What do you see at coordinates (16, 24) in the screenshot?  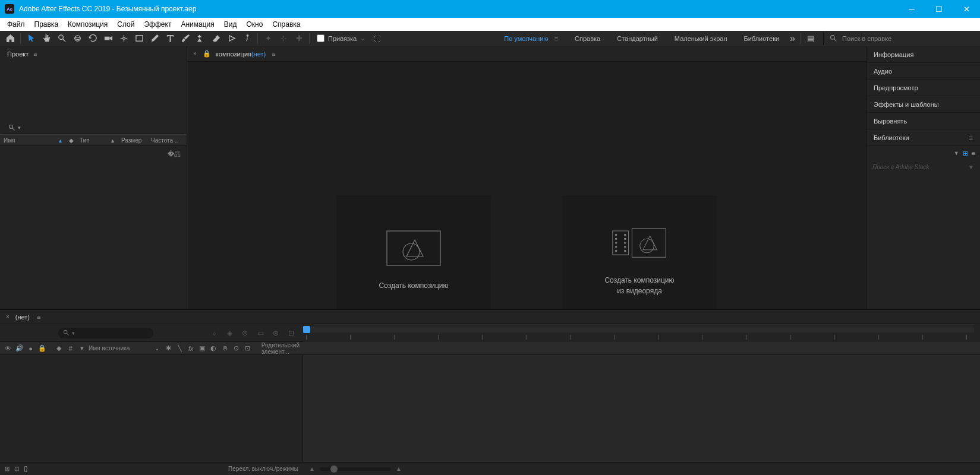 I see `menu-file: Файл` at bounding box center [16, 24].